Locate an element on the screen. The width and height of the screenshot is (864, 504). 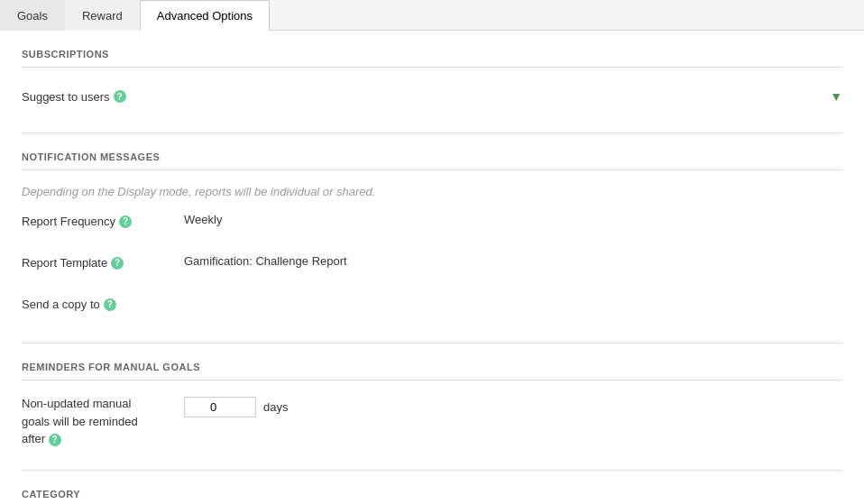
report-frequency-row: Report Frequency ? Weekly is located at coordinates (432, 225).